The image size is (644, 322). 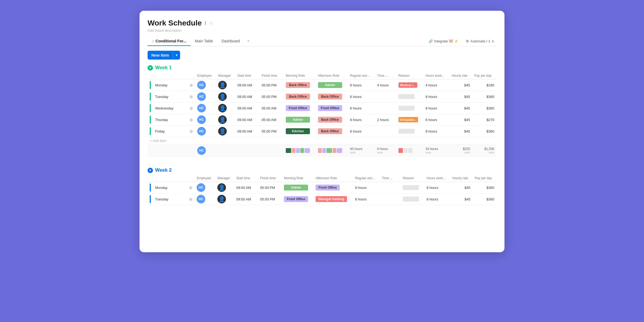 I want to click on day-cell: Wednesday, so click(x=170, y=108).